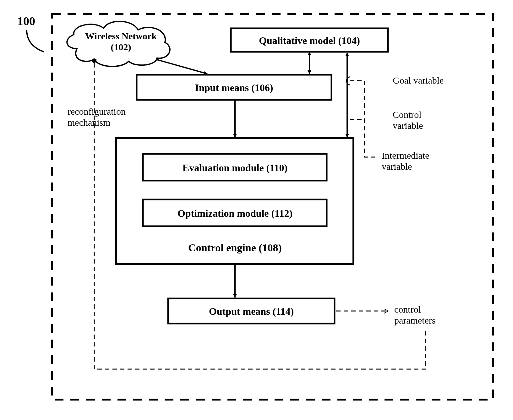 The width and height of the screenshot is (513, 420). I want to click on reconfiguration-label-2: mechanism, so click(89, 123).